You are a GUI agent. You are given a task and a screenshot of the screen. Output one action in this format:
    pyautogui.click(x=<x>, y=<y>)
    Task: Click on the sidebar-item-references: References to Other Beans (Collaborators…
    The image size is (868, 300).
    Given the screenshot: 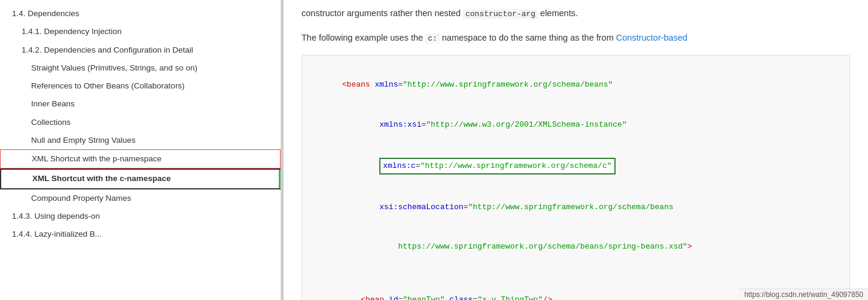 What is the action you would take?
    pyautogui.click(x=140, y=86)
    